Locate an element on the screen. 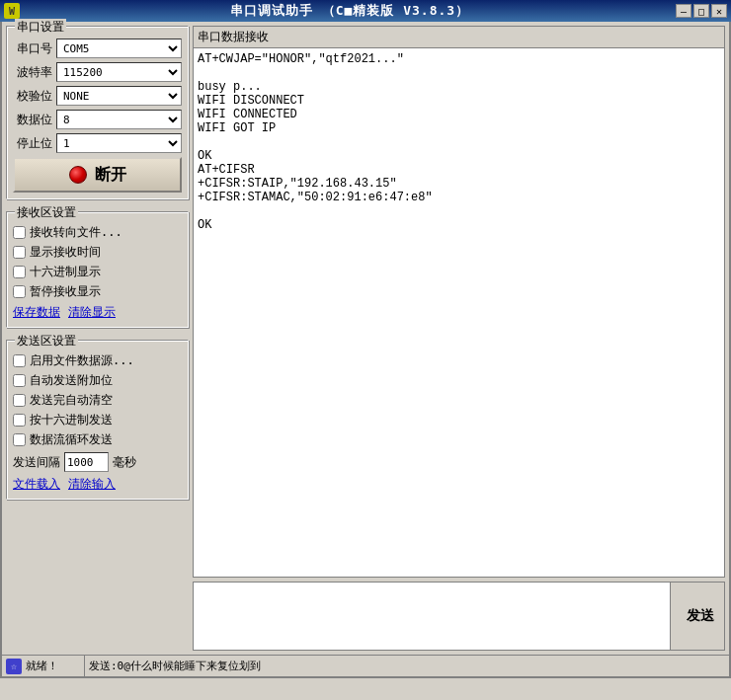 This screenshot has height=700, width=731. receive-settings-title: 接收区设置 is located at coordinates (46, 213).